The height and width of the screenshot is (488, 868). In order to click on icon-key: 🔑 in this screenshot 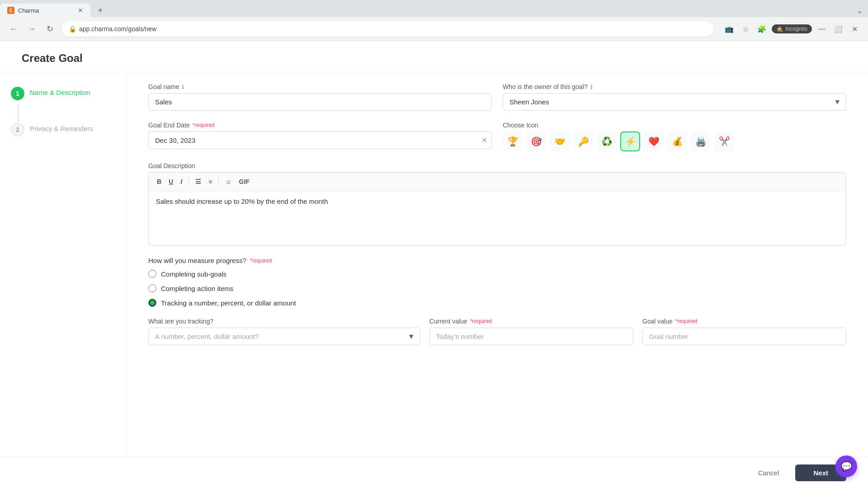, I will do `click(583, 141)`.